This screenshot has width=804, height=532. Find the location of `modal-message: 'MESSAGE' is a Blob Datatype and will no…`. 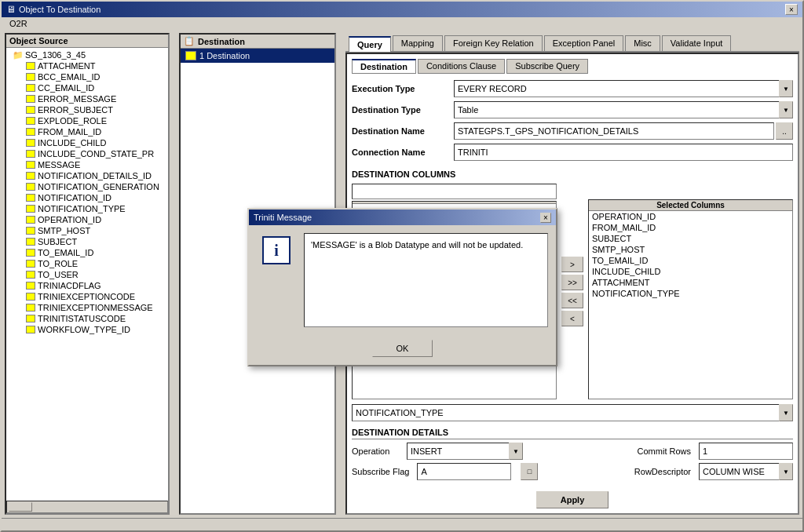

modal-message: 'MESSAGE' is a Blob Datatype and will no… is located at coordinates (417, 245).